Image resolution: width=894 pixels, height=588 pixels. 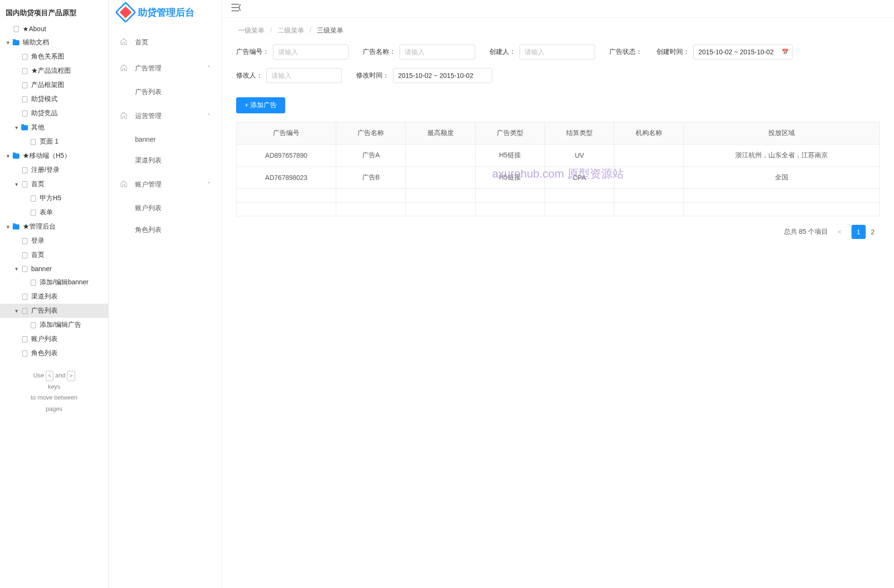 What do you see at coordinates (873, 232) in the screenshot?
I see `page-number-button: 2` at bounding box center [873, 232].